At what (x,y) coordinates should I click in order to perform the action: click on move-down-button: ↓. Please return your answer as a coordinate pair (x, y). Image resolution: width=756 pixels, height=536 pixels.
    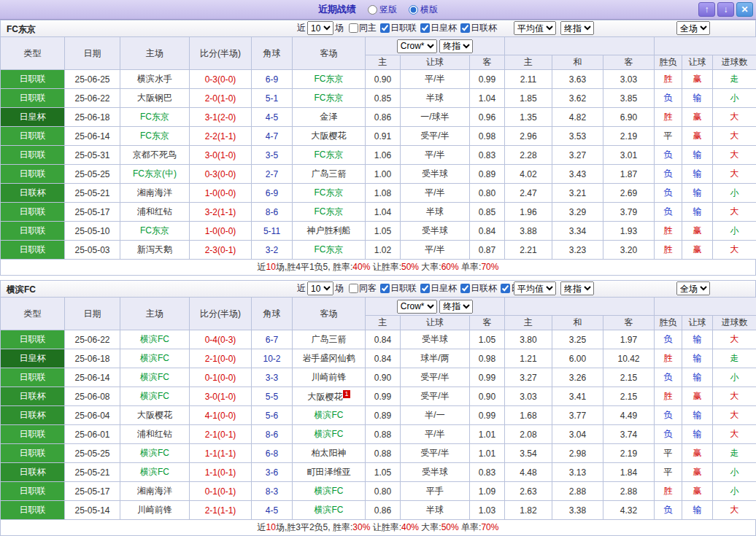
    Looking at the image, I should click on (725, 9).